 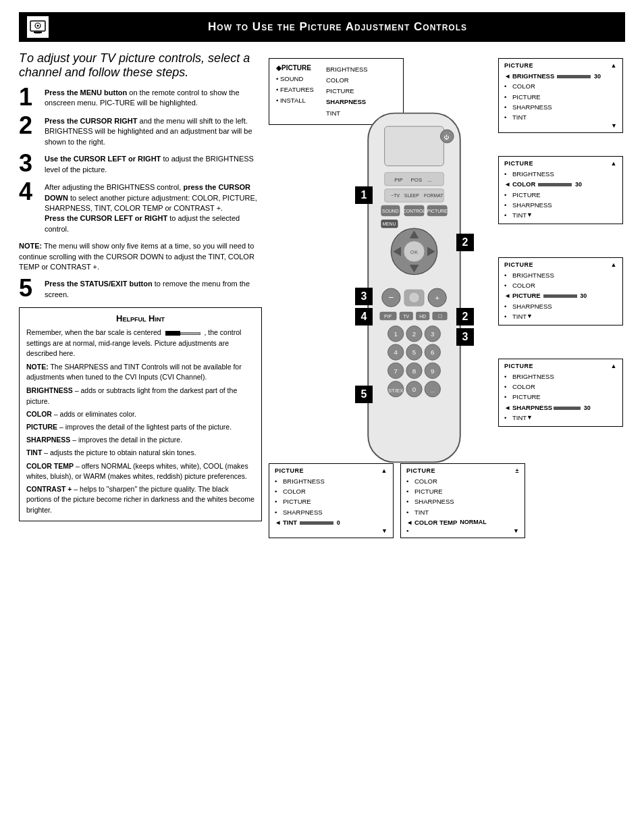 I want to click on step-1-bold: Press the MENU button, so click(x=86, y=93).